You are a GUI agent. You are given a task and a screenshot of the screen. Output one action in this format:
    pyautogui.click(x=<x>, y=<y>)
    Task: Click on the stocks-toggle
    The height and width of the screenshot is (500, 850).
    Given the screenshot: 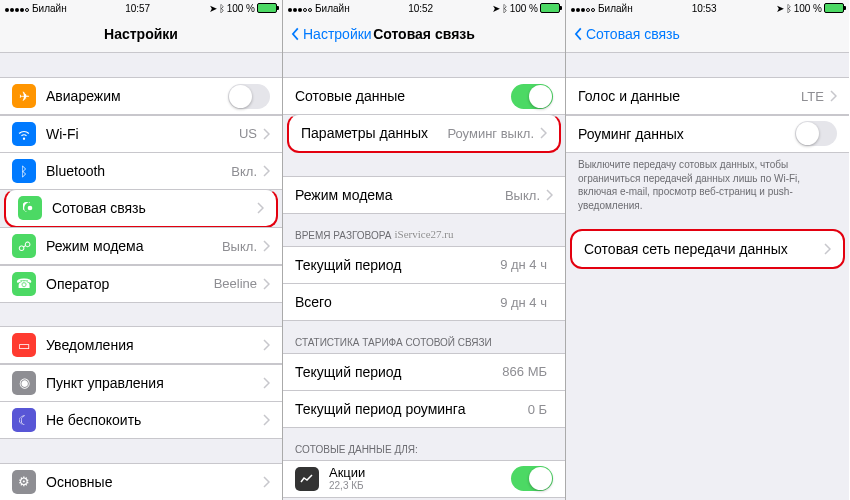 What is the action you would take?
    pyautogui.click(x=532, y=478)
    